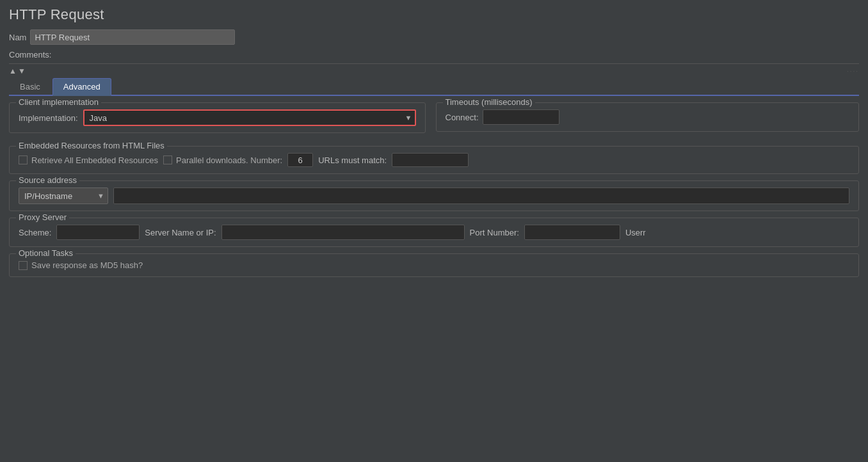 The height and width of the screenshot is (462, 868). What do you see at coordinates (648, 117) in the screenshot?
I see `timeouts-section: Timeouts (milliseconds) Connect:` at bounding box center [648, 117].